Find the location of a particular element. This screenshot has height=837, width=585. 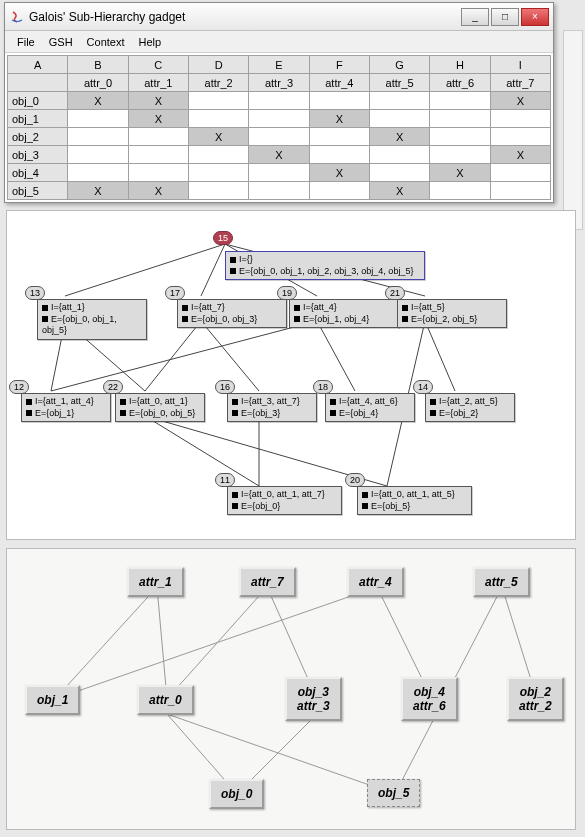

table-row: obj_0XXX is located at coordinates (280, 101).